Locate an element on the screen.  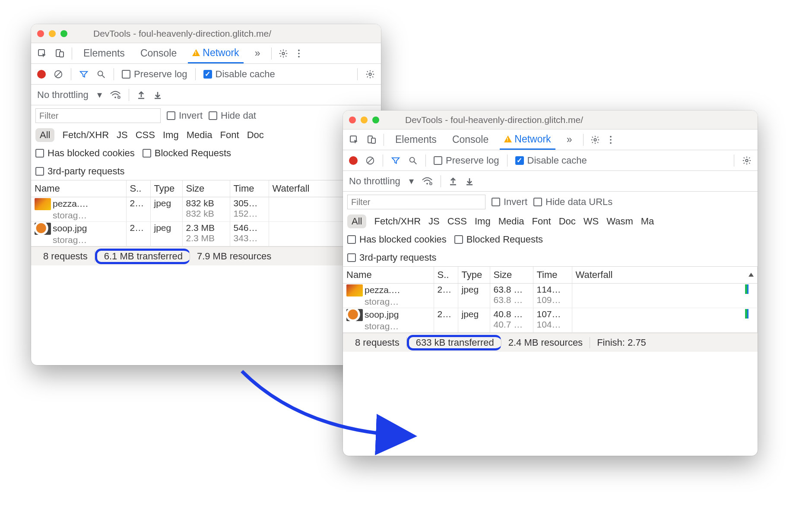
titlebar: DevTools - foul-heavenly-direction.glitc… is located at coordinates (206, 34).